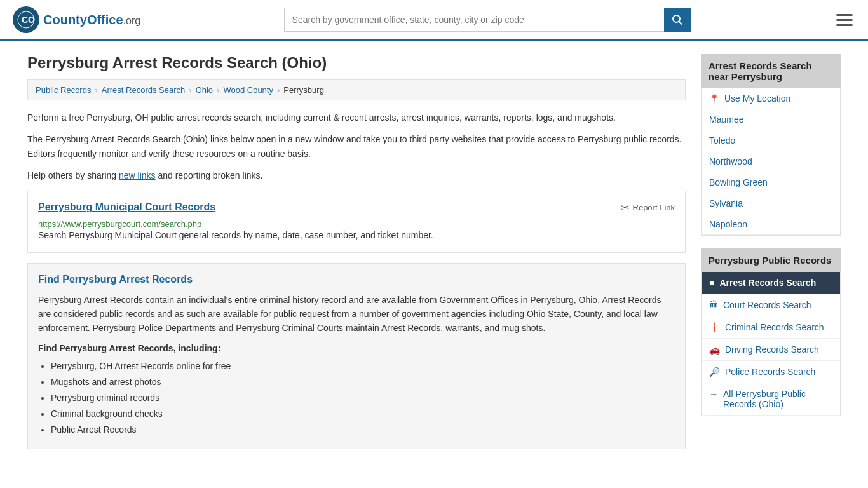  Describe the element at coordinates (714, 305) in the screenshot. I see `court-icon: 🏛` at that location.